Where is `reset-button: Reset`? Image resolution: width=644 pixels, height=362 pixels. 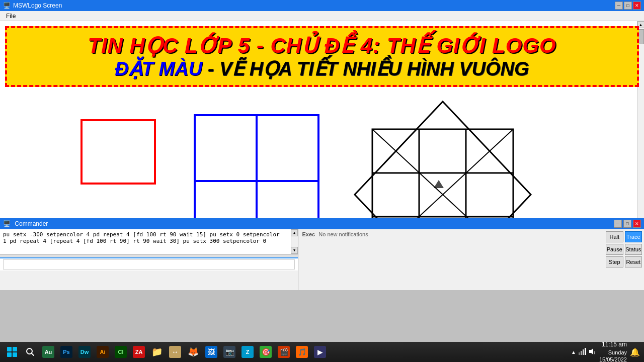 reset-button: Reset is located at coordinates (634, 262).